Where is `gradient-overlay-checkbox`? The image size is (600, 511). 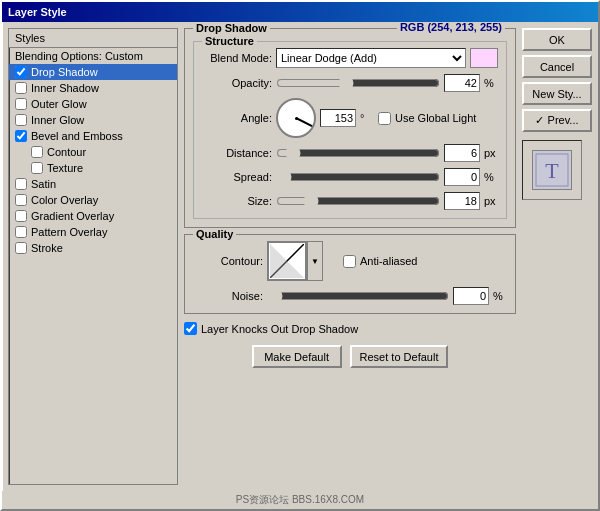
gradient-overlay-checkbox is located at coordinates (21, 216).